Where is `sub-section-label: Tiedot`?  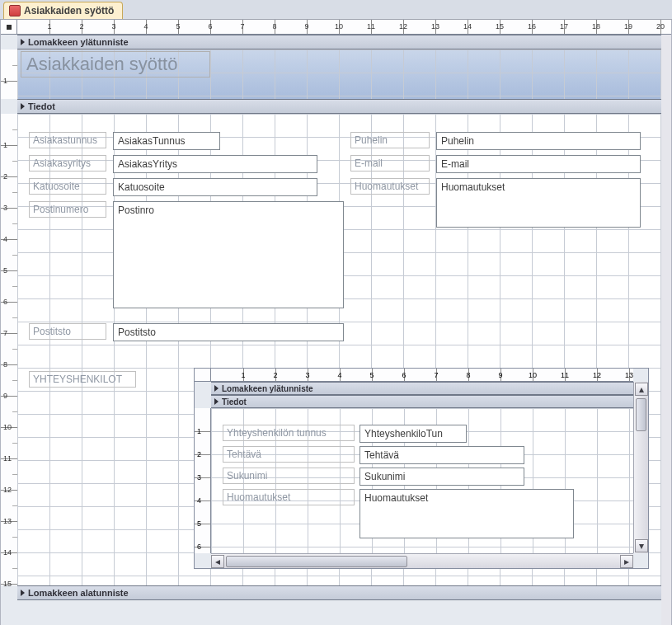
sub-section-label: Tiedot is located at coordinates (234, 402).